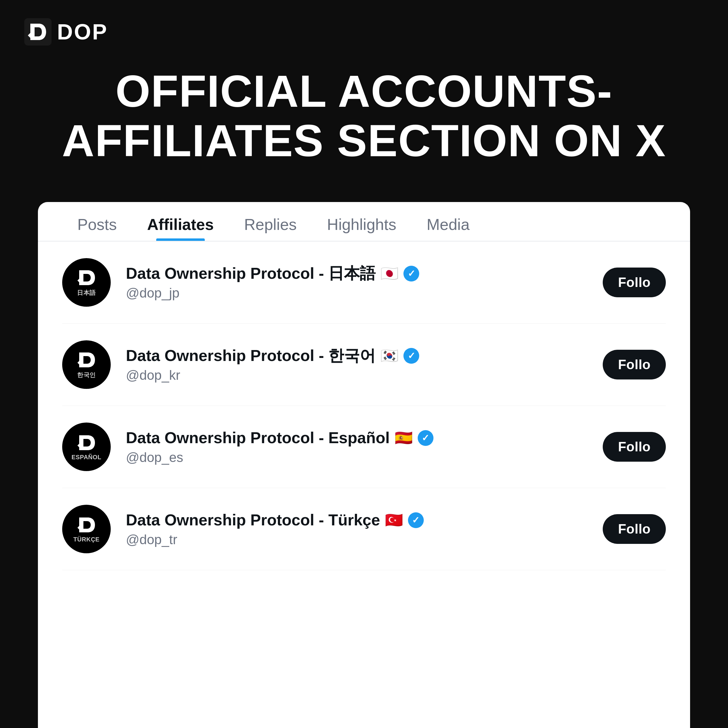 Image resolution: width=728 pixels, height=728 pixels. What do you see at coordinates (448, 228) in the screenshot?
I see `tab-media: Media` at bounding box center [448, 228].